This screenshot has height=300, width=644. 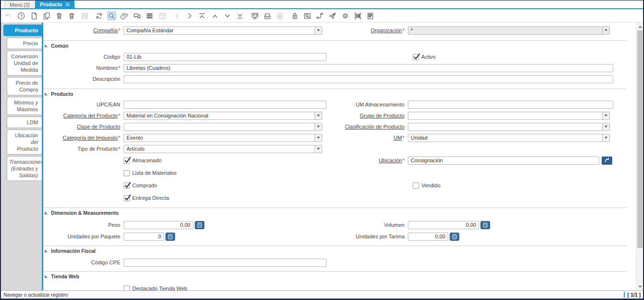 What do you see at coordinates (240, 16) in the screenshot?
I see `last-record-icon` at bounding box center [240, 16].